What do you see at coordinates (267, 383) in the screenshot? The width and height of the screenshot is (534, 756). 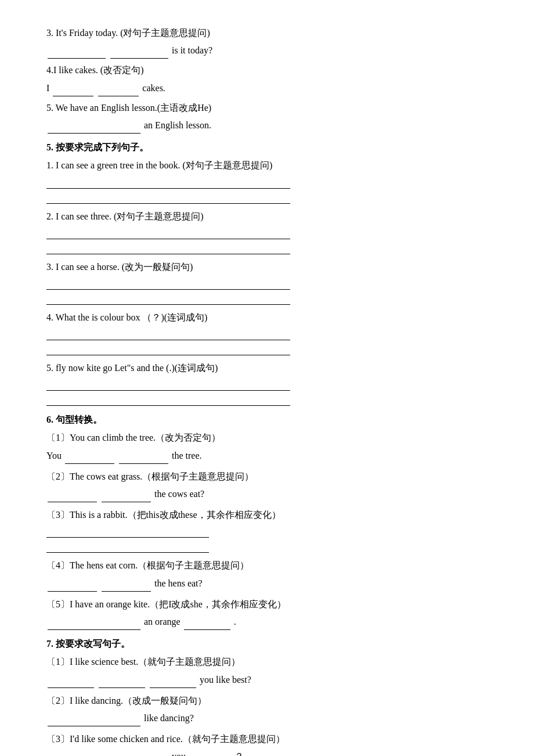 I see `s5-item-5: 5. fly now kite go Let"s and the (.)(连词成…` at bounding box center [267, 383].